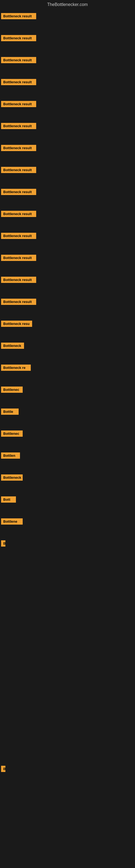 This screenshot has width=135, height=868. I want to click on bottleneck-item-22: Bottleneck, so click(68, 478).